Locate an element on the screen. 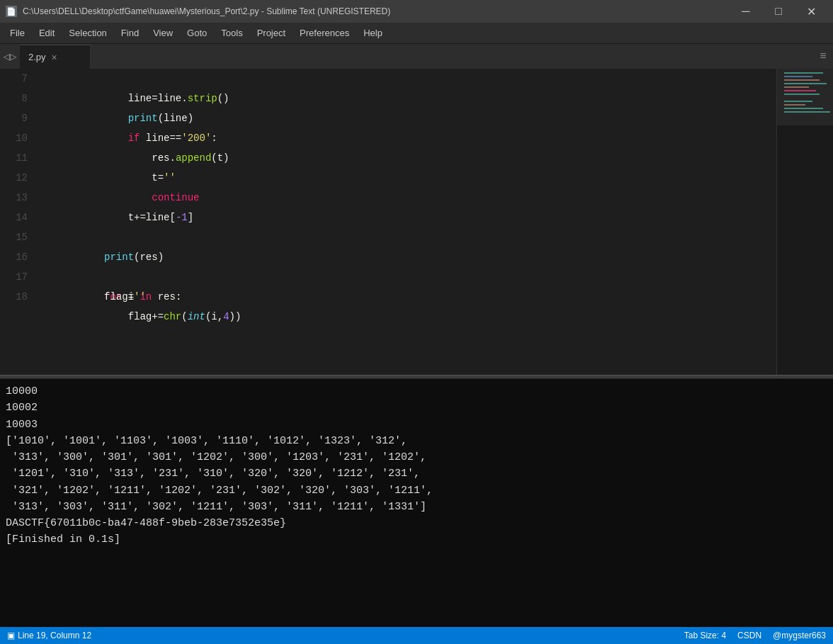  titlebar: 📄 C:\Users\DELL\Desktop\ctfGame\huawei\M… is located at coordinates (416, 11).